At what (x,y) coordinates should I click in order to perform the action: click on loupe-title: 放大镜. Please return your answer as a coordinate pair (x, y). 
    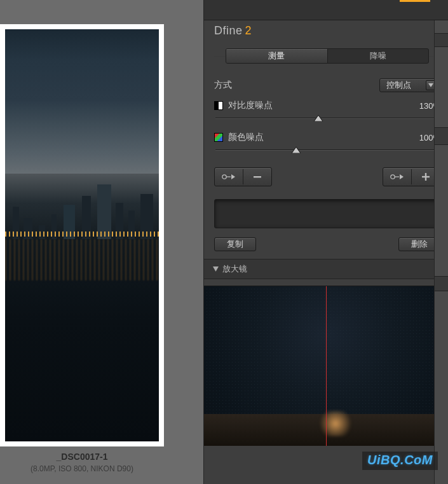
    Looking at the image, I should click on (235, 269).